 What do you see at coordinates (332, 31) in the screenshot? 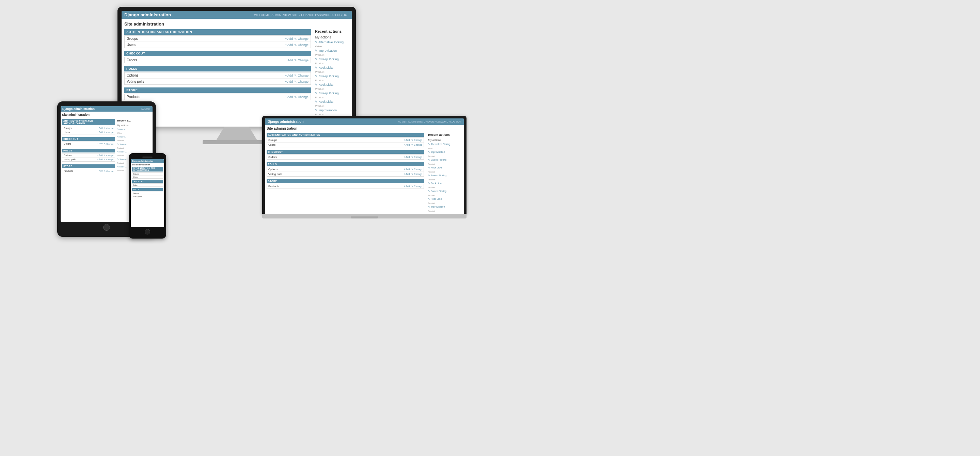
I see `desktop-recent-title: Recent actions` at bounding box center [332, 31].